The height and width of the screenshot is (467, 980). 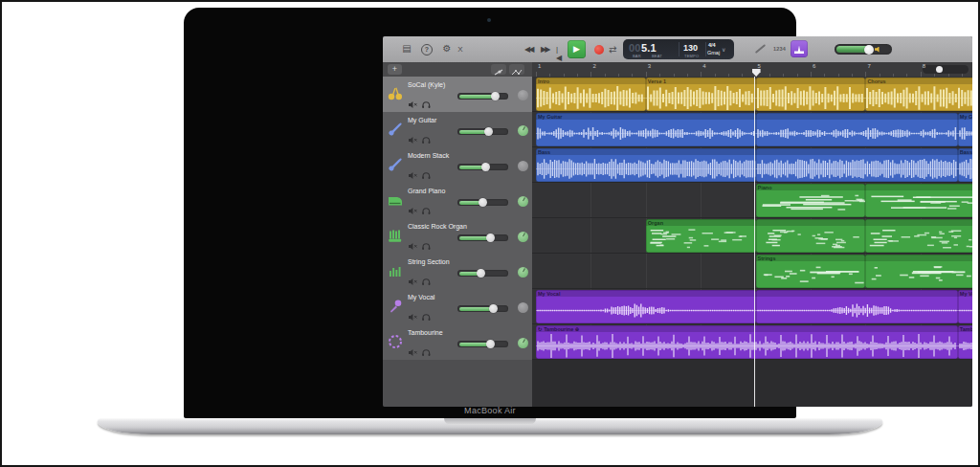 What do you see at coordinates (576, 50) in the screenshot?
I see `play-button: ▶` at bounding box center [576, 50].